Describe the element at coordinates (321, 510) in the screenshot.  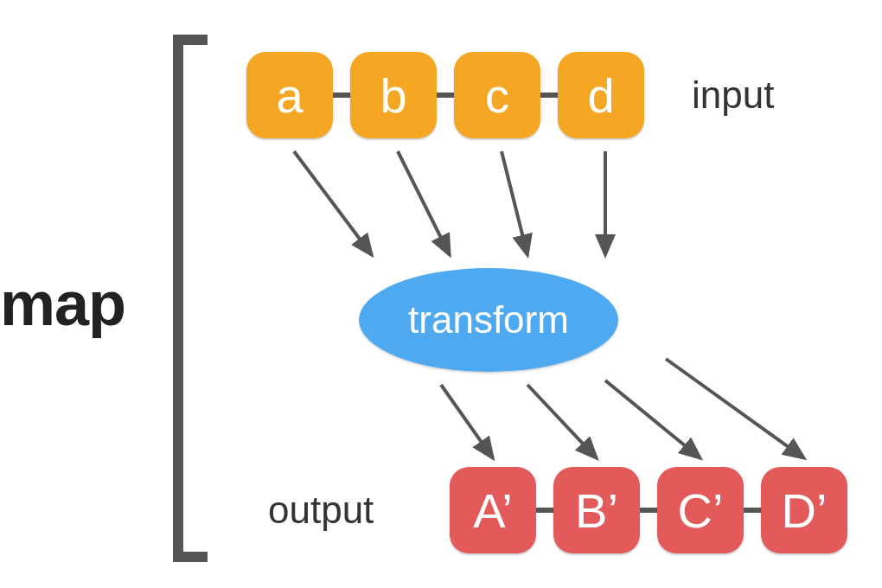
I see `output-label: output` at that location.